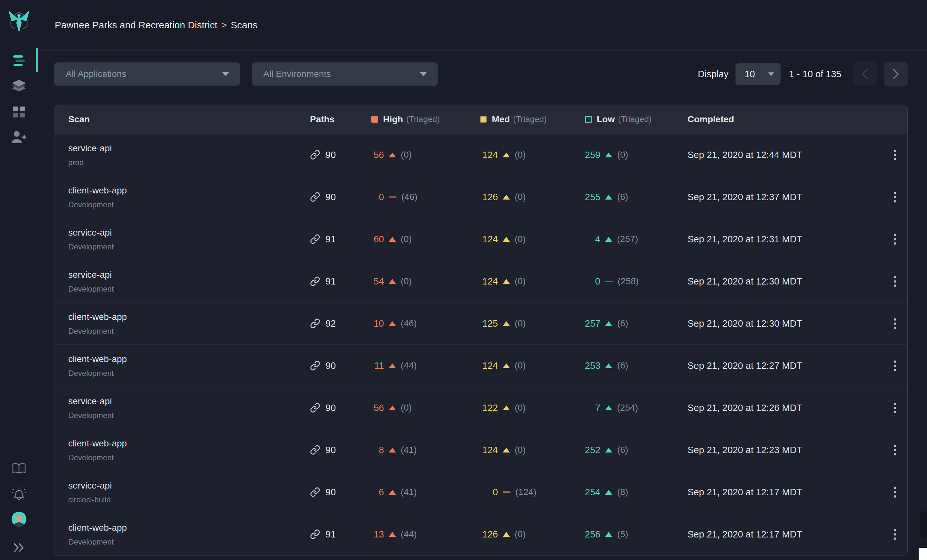 The image size is (927, 560). What do you see at coordinates (481, 119) in the screenshot?
I see `table-header: Scan Paths High (Triaged) Med (Triaged) …` at bounding box center [481, 119].